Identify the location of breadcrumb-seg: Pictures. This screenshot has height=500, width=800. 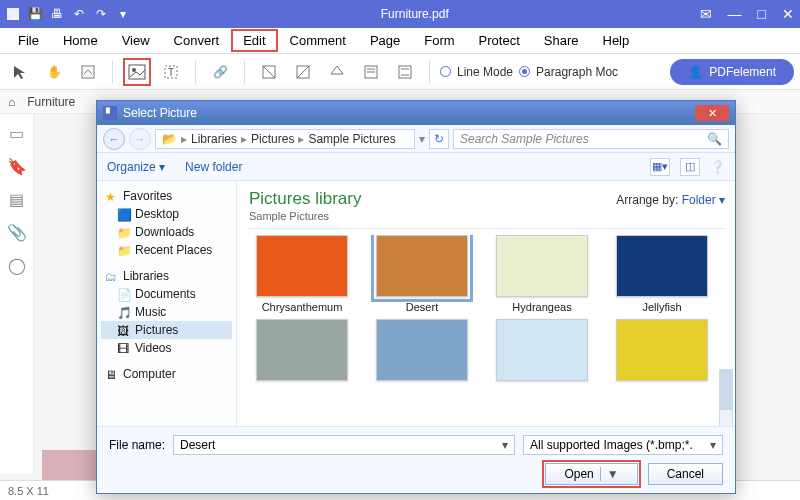
(272, 139).